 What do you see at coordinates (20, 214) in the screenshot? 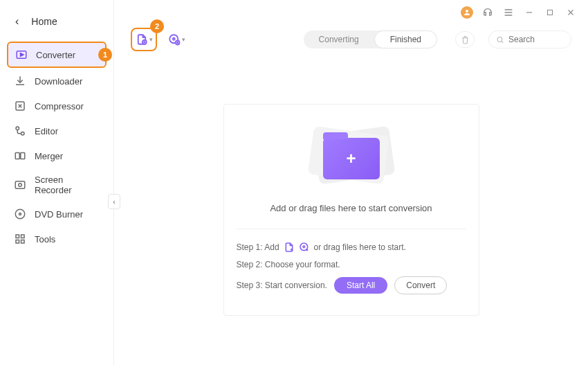
I see `dvd-icon` at bounding box center [20, 214].